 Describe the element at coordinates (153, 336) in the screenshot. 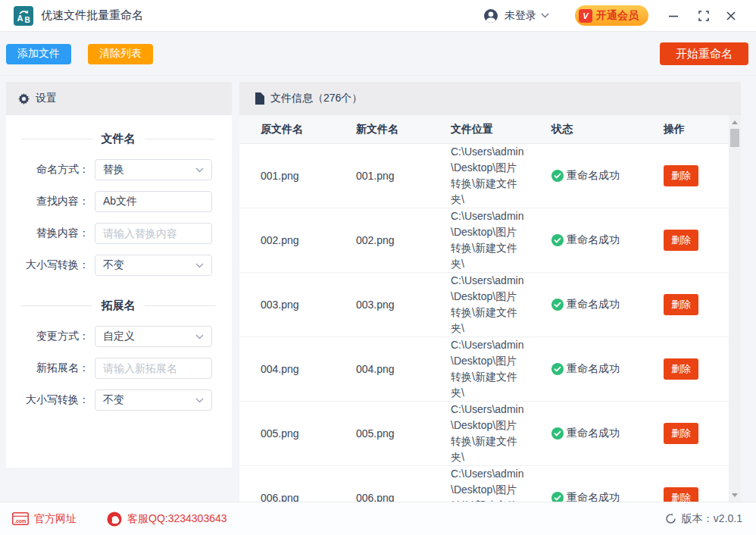

I see `change-method-select: 自定义` at that location.